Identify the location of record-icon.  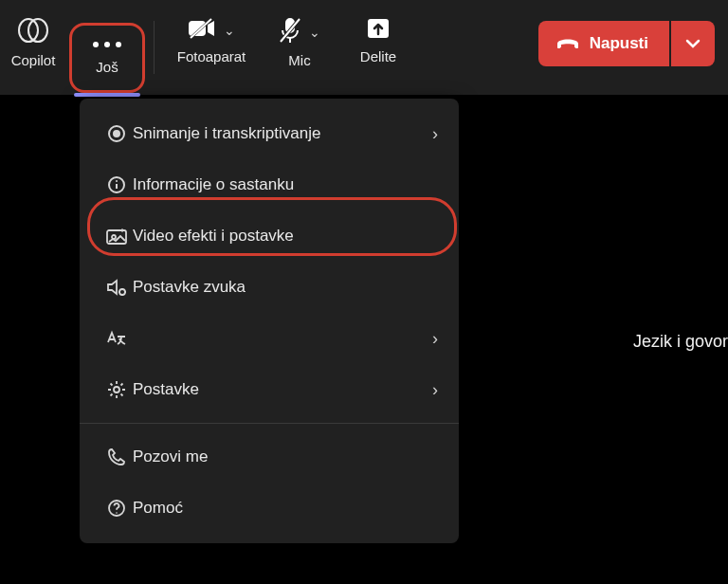
(117, 134).